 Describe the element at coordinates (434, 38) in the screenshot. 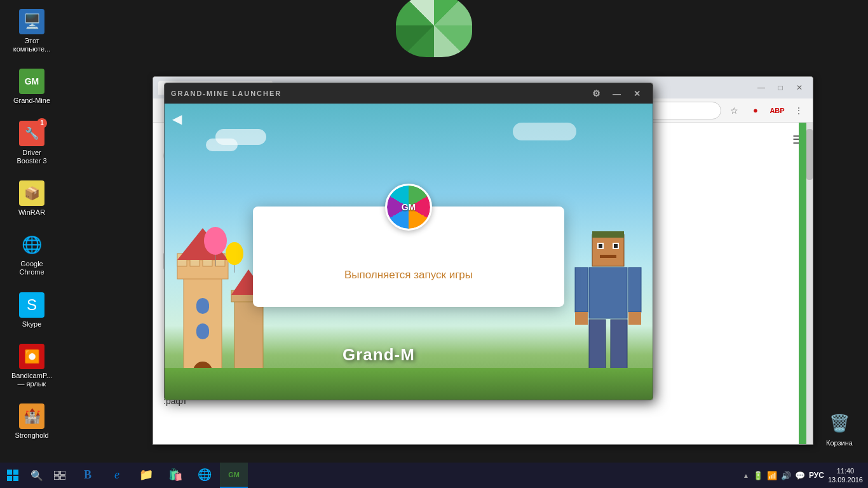

I see `top-character` at that location.